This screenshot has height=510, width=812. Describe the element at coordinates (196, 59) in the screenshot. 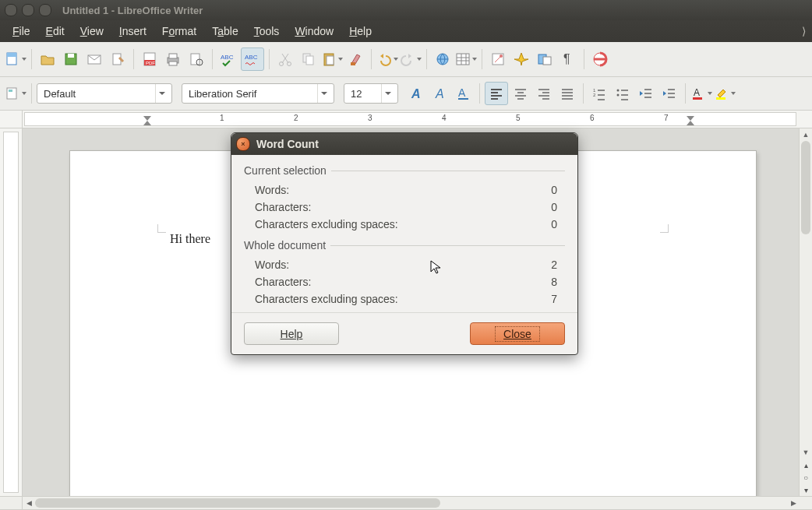

I see `print-preview-button` at that location.